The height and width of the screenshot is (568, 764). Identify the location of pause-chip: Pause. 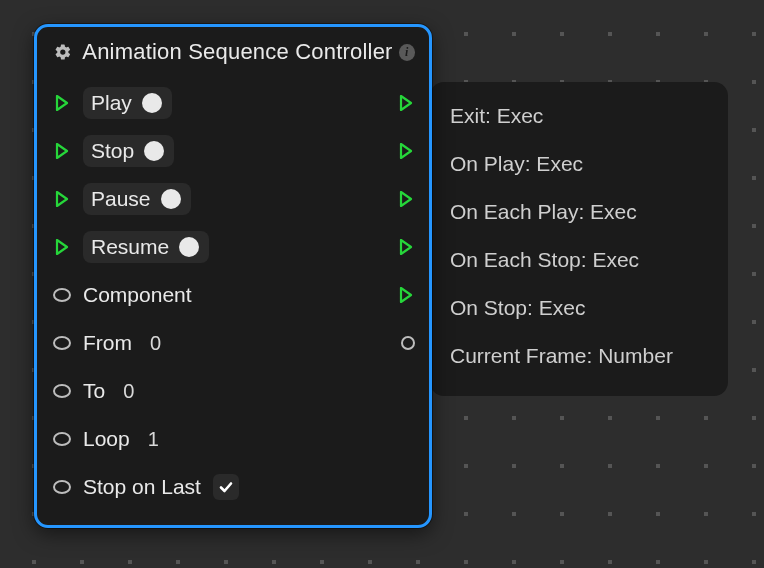
(137, 199).